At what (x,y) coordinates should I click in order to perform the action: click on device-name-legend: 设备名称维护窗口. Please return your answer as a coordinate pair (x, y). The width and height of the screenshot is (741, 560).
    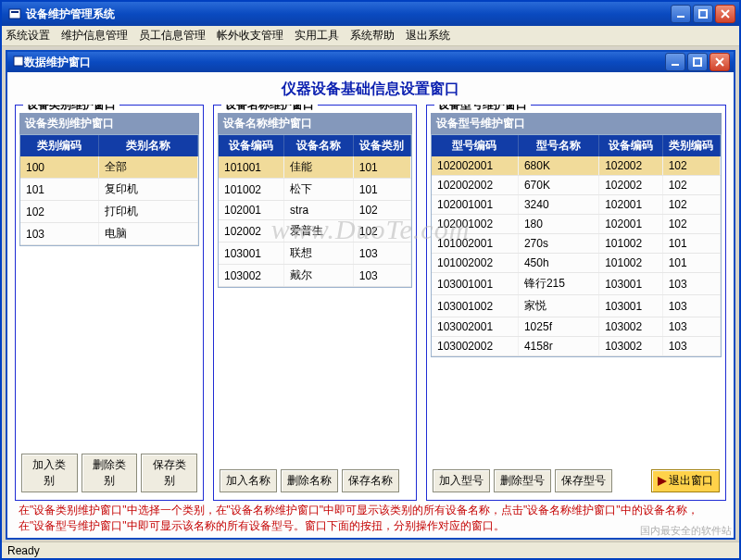
    Looking at the image, I should click on (270, 109).